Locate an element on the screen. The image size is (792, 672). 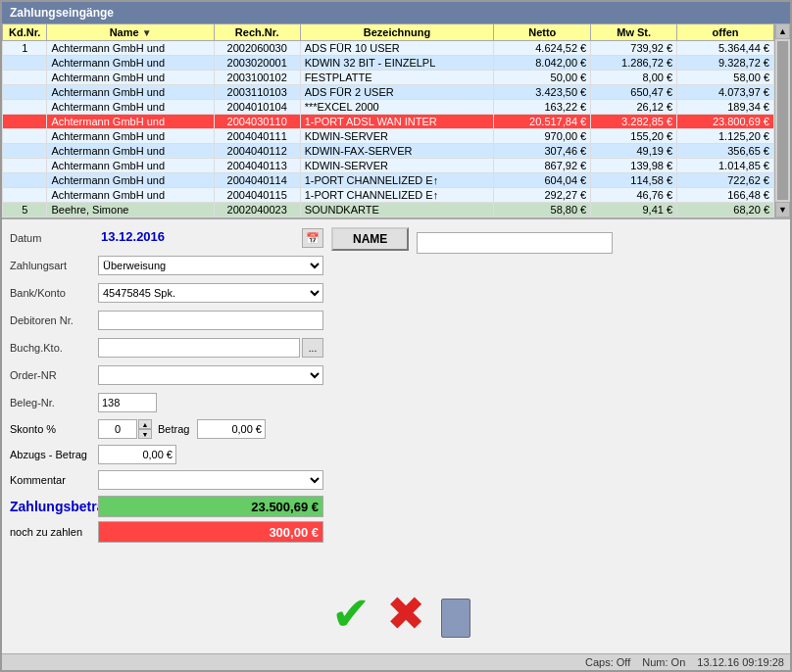
cell-bezeichnung: ADS FÜR 2 USER is located at coordinates (397, 92).